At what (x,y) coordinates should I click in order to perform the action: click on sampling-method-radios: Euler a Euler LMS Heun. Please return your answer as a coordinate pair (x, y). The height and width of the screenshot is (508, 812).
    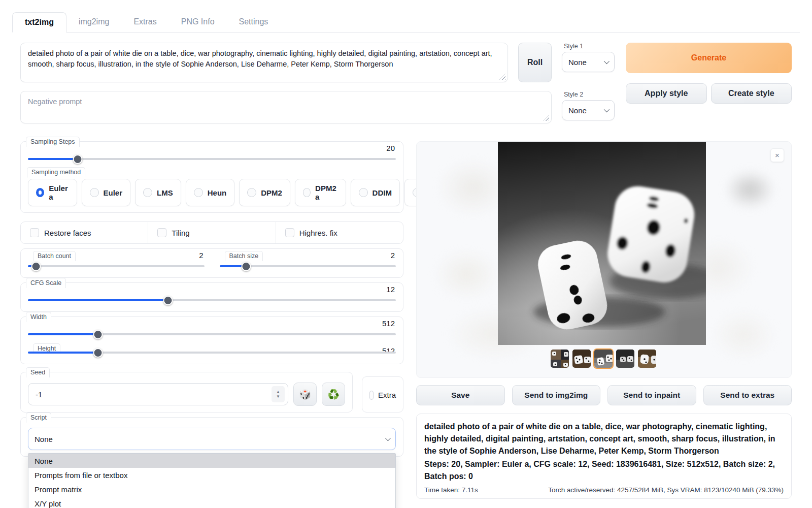
    Looking at the image, I should click on (212, 193).